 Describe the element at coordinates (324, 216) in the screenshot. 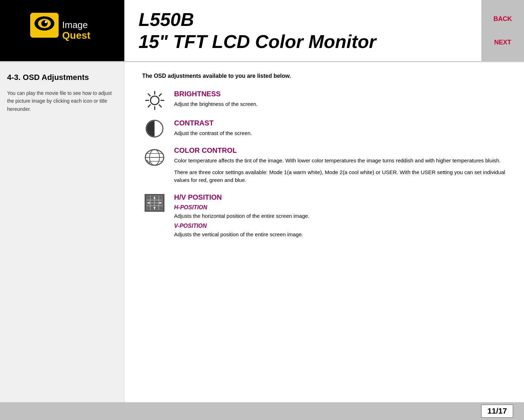

I see `feature-hv-position: H/V POSITION H-POSITION Adjusts the hori…` at that location.